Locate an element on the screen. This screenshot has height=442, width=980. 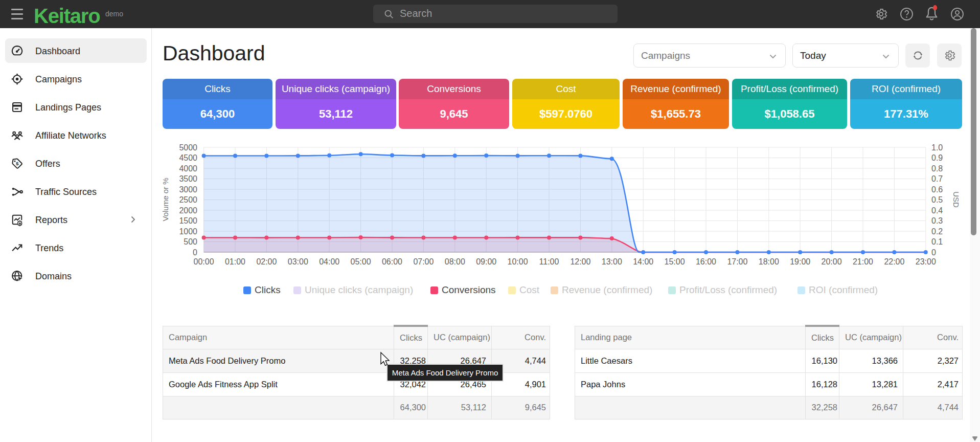
svg-text: 0.3 is located at coordinates (937, 221).